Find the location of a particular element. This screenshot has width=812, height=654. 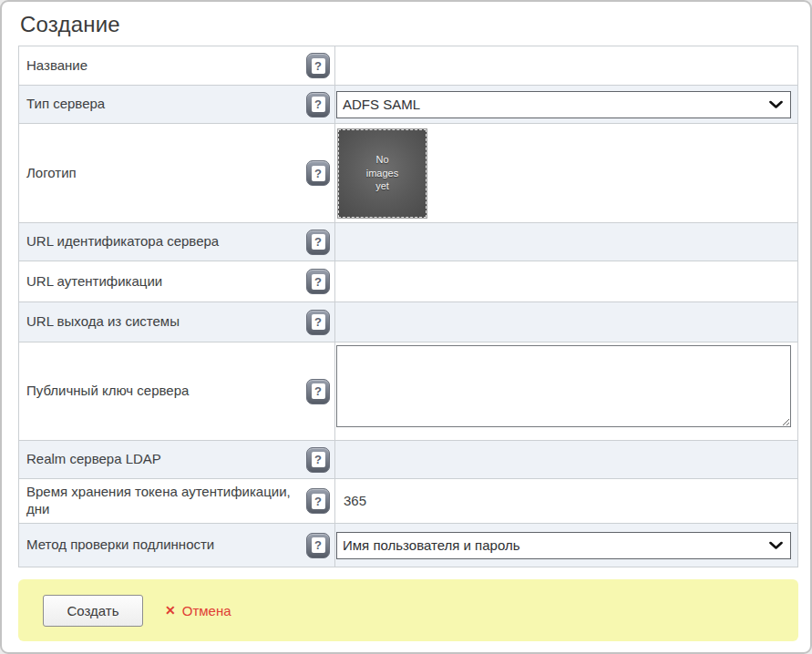

cancel-label: Отмена is located at coordinates (207, 610).